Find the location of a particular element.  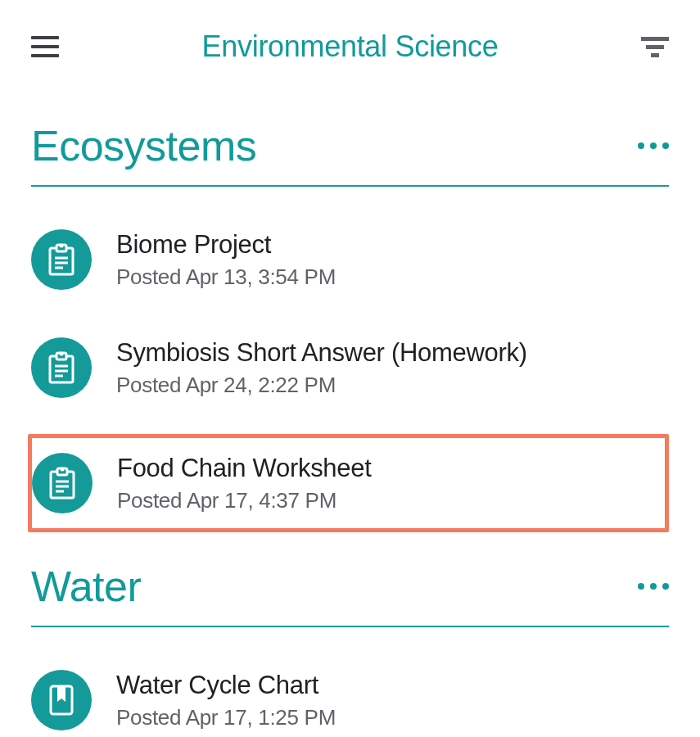

list-item: Biome Project Posted Apr 13, 3:54 PM is located at coordinates (350, 260).